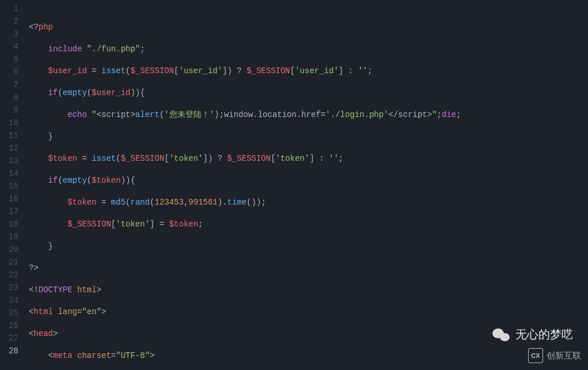 The image size is (588, 370). I want to click on line-number-gutter: 1234567891011121314151617181920212223242…, so click(12, 185).